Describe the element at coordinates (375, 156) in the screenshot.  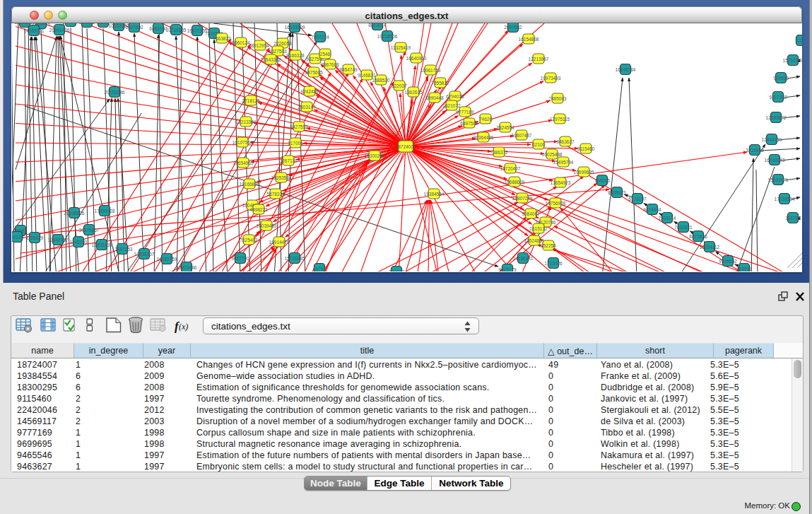
I see `svg-text: 15300293` at that location.